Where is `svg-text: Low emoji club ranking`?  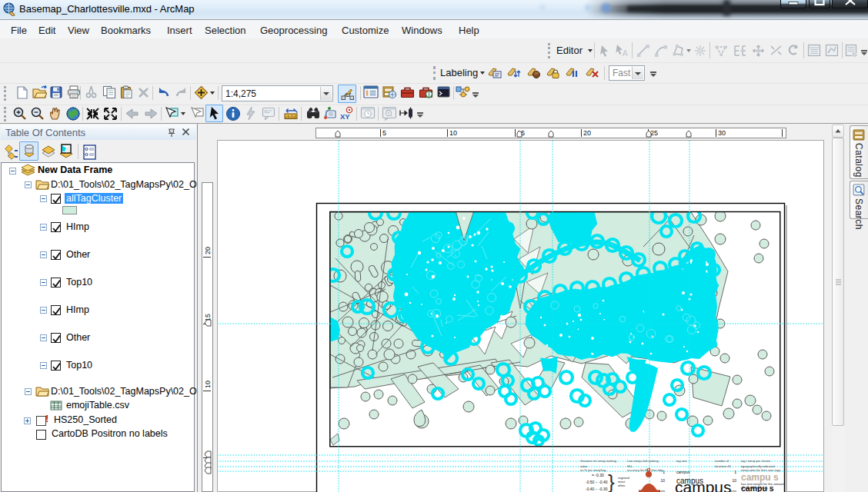 svg-text: Low emoji club ranking is located at coordinates (643, 461).